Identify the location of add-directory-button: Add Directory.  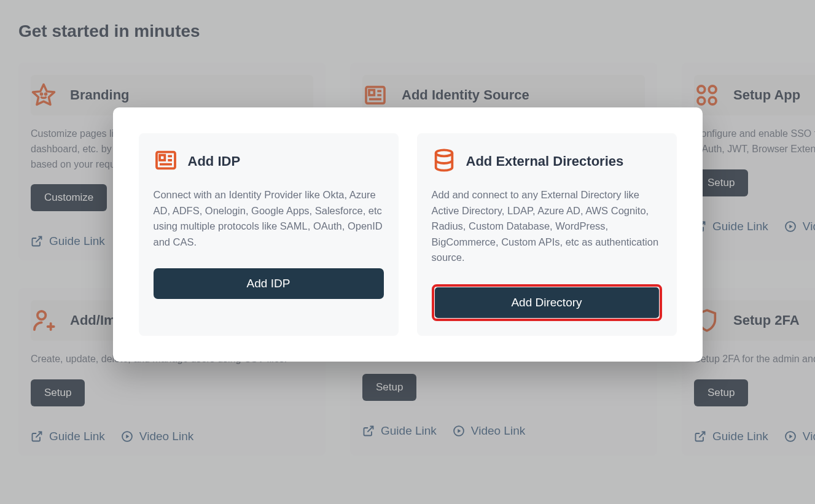
(547, 303).